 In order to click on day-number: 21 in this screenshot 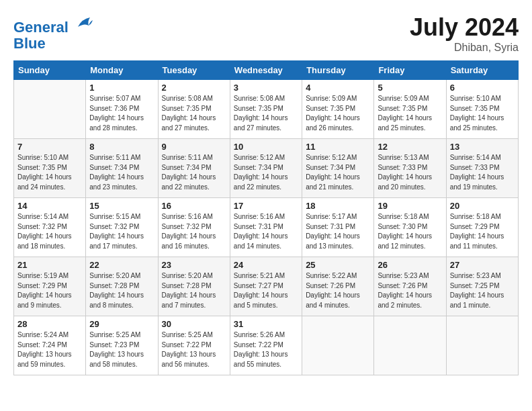, I will do `click(50, 265)`.